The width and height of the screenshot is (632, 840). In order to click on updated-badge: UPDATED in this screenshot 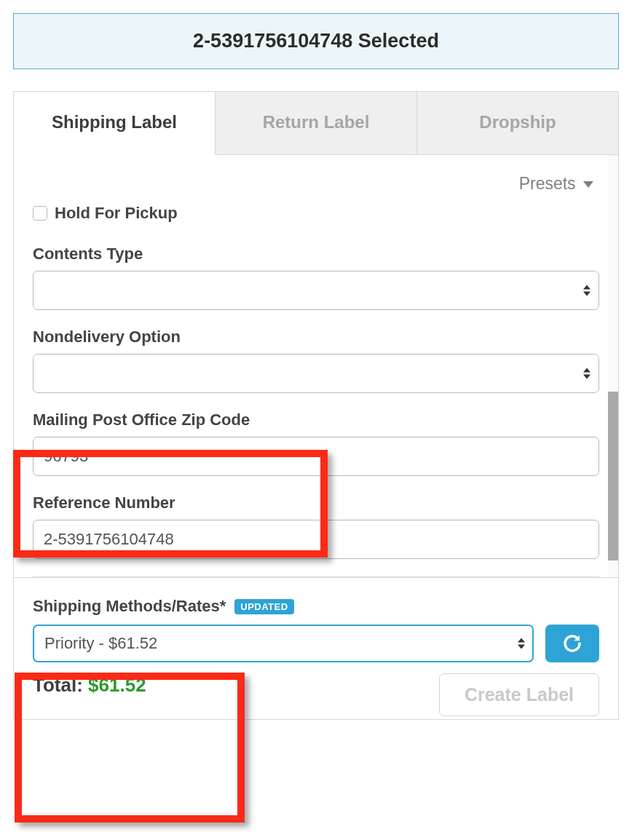, I will do `click(264, 607)`.